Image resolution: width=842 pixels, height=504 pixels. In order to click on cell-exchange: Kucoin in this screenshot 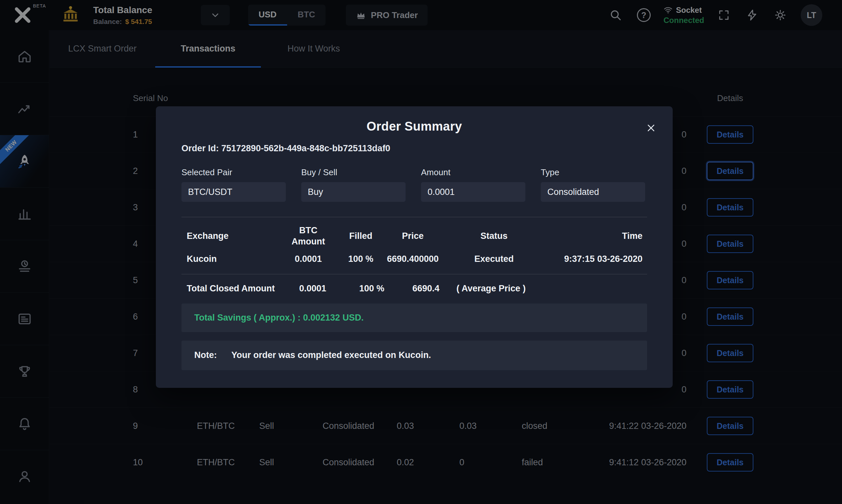, I will do `click(231, 259)`.